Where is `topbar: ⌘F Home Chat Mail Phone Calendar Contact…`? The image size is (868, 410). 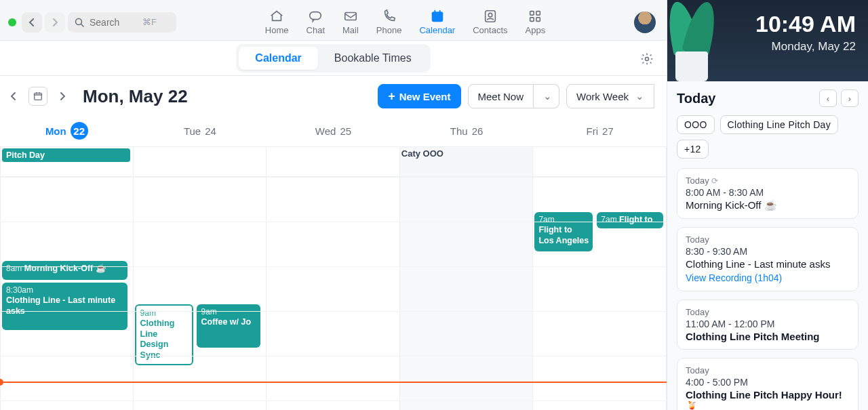
topbar: ⌘F Home Chat Mail Phone Calendar Contact… is located at coordinates (334, 20).